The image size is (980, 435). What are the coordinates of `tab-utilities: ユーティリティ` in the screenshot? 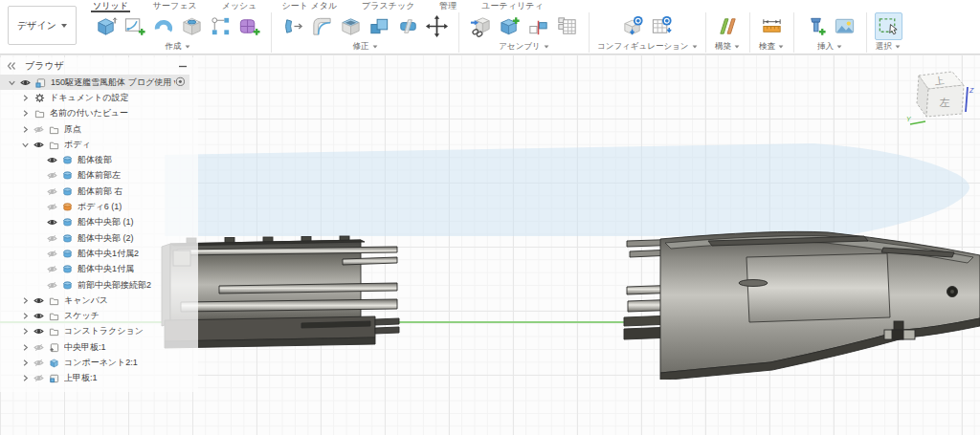 It's located at (512, 6).